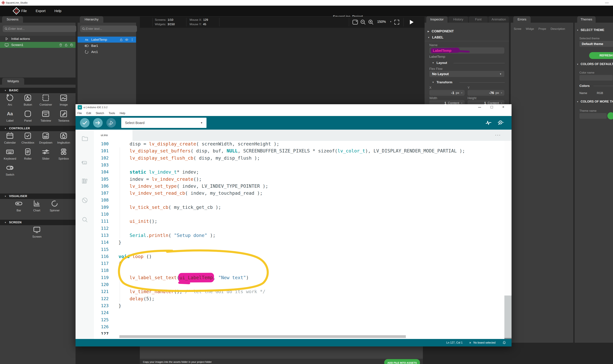  Describe the element at coordinates (37, 233) in the screenshot. I see `widget-item-screen: Screen` at that location.